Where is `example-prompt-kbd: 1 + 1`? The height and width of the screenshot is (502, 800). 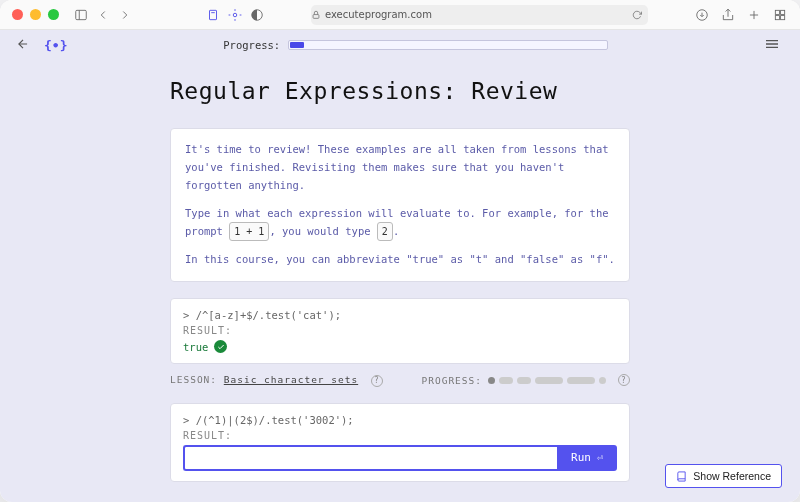
example-prompt-kbd: 1 + 1 is located at coordinates (249, 232).